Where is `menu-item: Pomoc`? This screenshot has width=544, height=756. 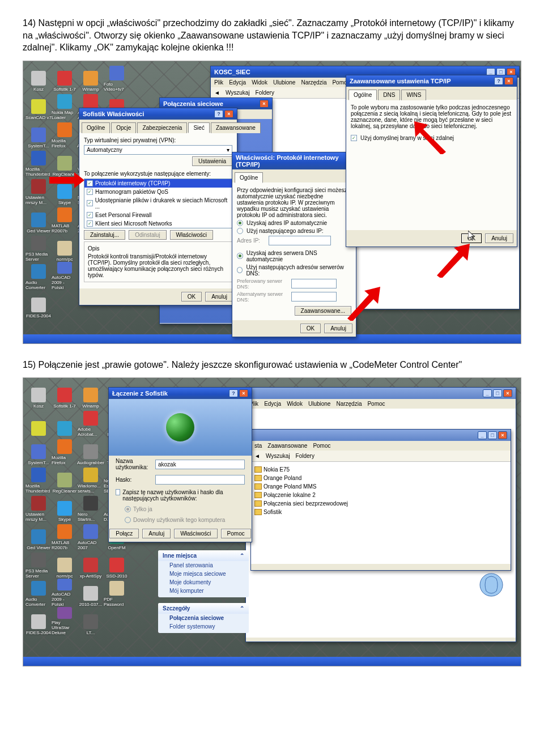 menu-item: Pomoc is located at coordinates (376, 404).